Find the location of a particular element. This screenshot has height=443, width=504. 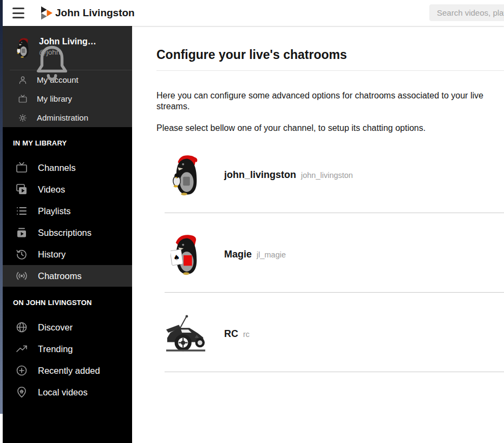

instruction-paragraph: Please select bellow one of your channel… is located at coordinates (330, 128).